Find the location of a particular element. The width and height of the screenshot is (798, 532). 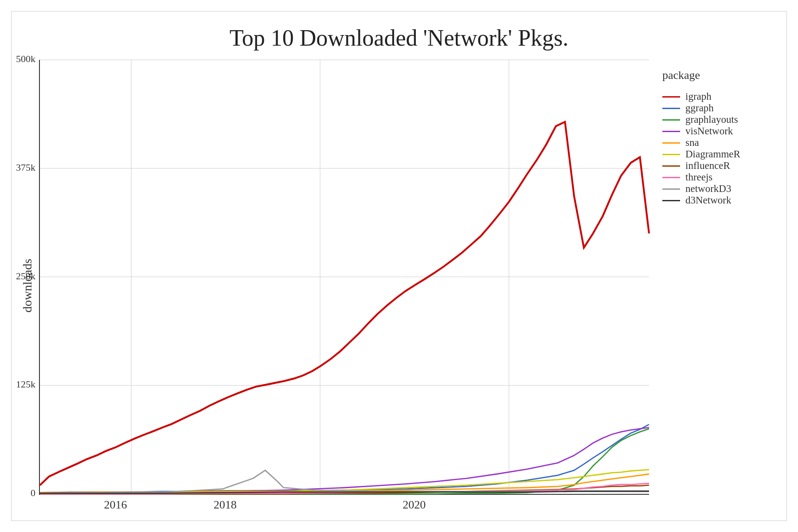

legend-label-influencer: influenceR is located at coordinates (708, 166).